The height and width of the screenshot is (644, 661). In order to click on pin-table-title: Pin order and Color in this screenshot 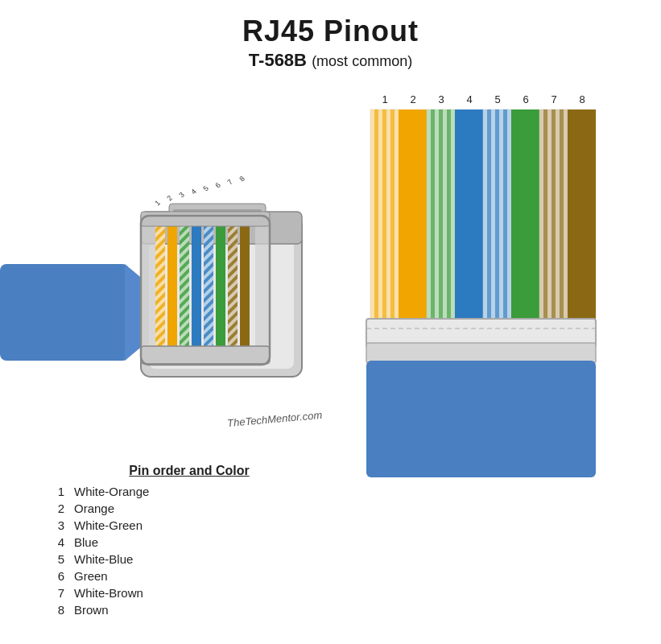, I will do `click(189, 471)`.